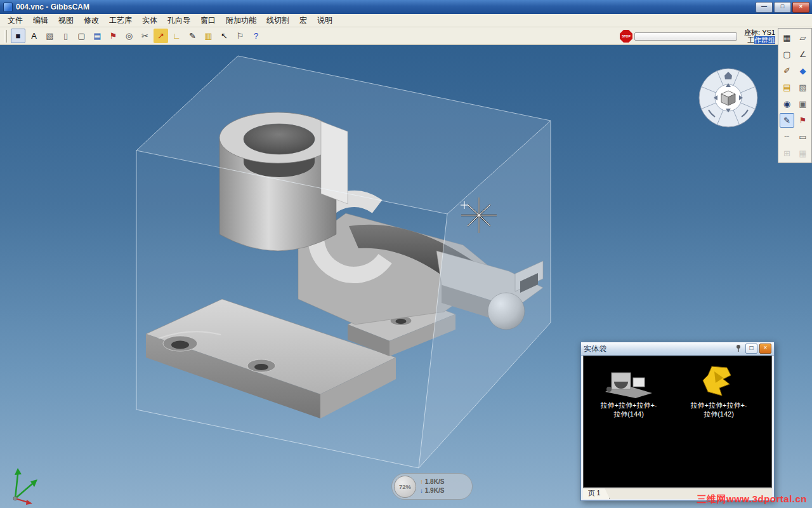 The width and height of the screenshot is (812, 508). What do you see at coordinates (18, 36) in the screenshot?
I see `select-filled-icon: ■` at bounding box center [18, 36].